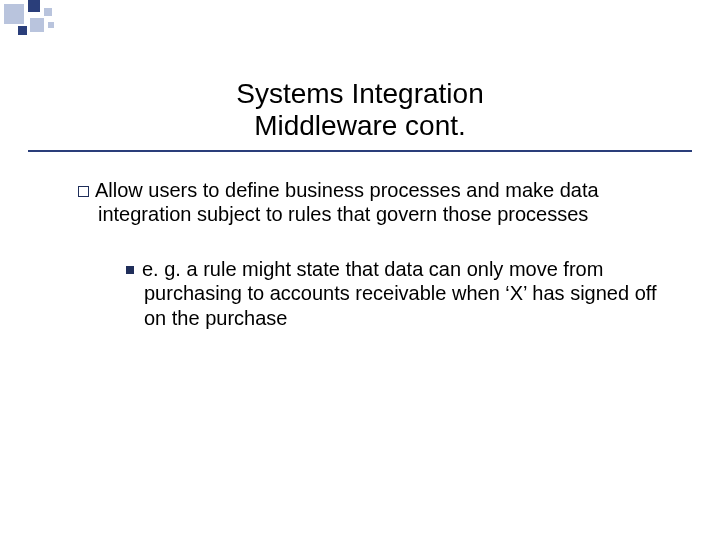 Image resolution: width=720 pixels, height=540 pixels. What do you see at coordinates (130, 270) in the screenshot?
I see `solid-square-bullet-icon` at bounding box center [130, 270].